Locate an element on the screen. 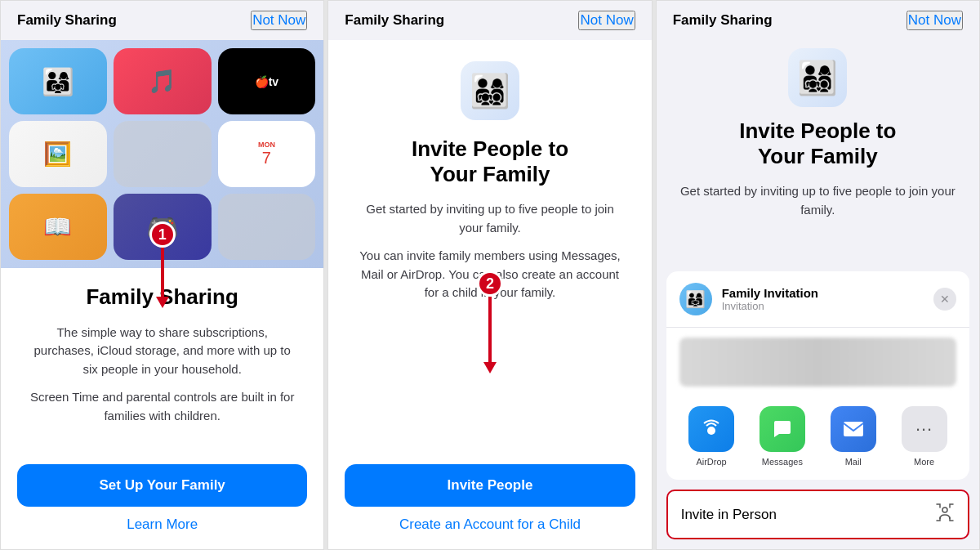 This screenshot has height=550, width=980. screen3-family-icon: 👨‍👩‍👧‍👦 is located at coordinates (817, 78).